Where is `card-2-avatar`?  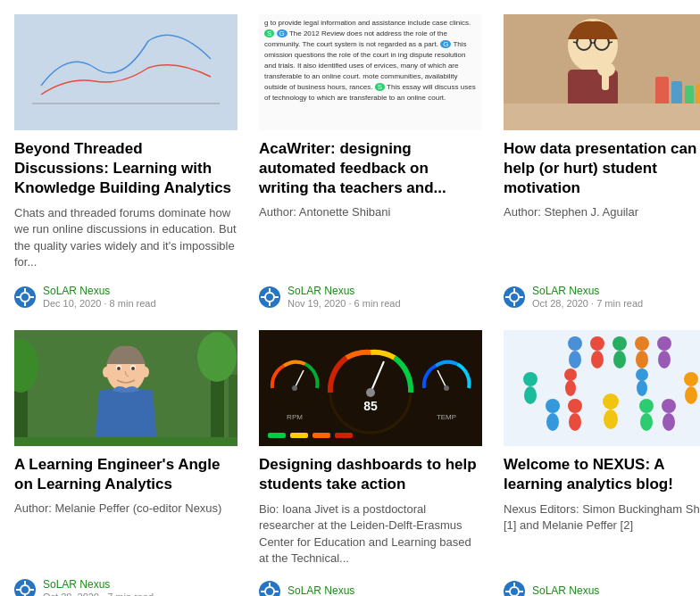
card-2-avatar is located at coordinates (270, 297).